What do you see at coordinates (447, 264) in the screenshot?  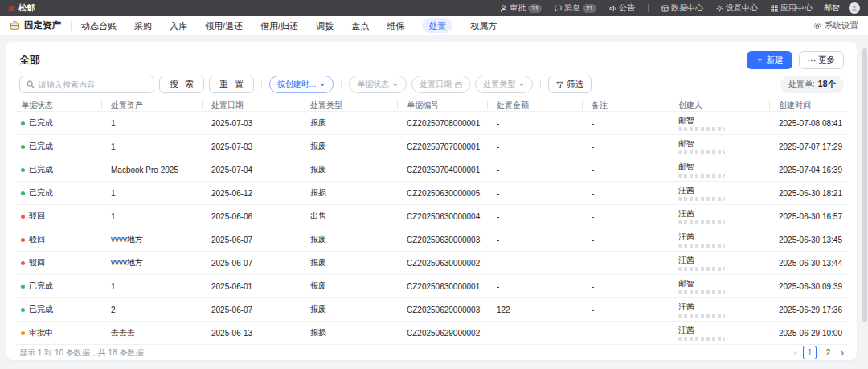 I see `cell-document-code: CZ20250630000002` at bounding box center [447, 264].